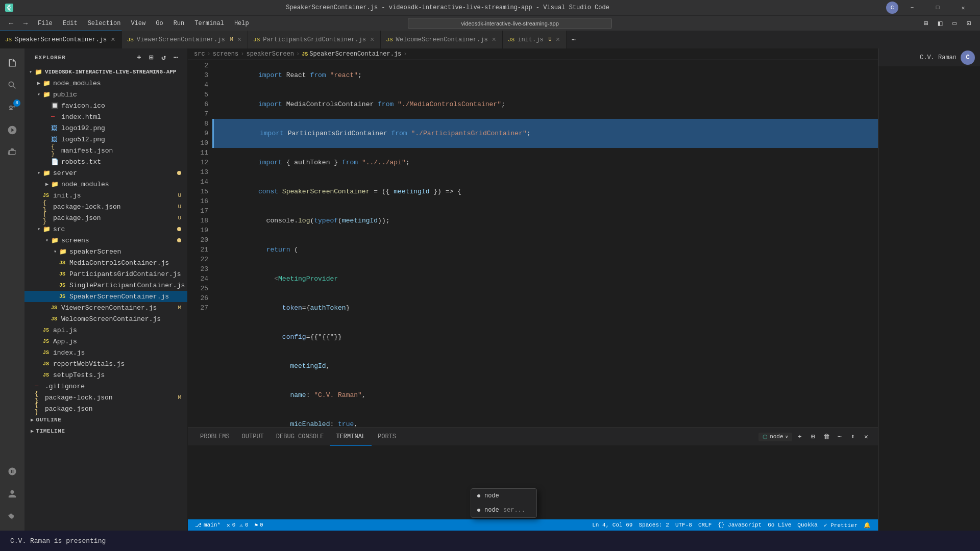 The image size is (980, 551). What do you see at coordinates (106, 274) in the screenshot?
I see `sidebar-item-participants-grid: JS ParticipantsGridContainer.js` at bounding box center [106, 274].